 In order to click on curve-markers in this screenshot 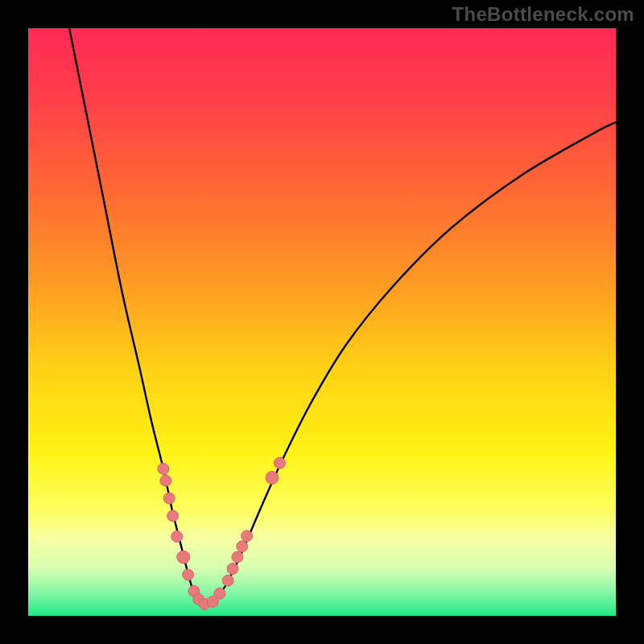, I will do `click(222, 533)`.